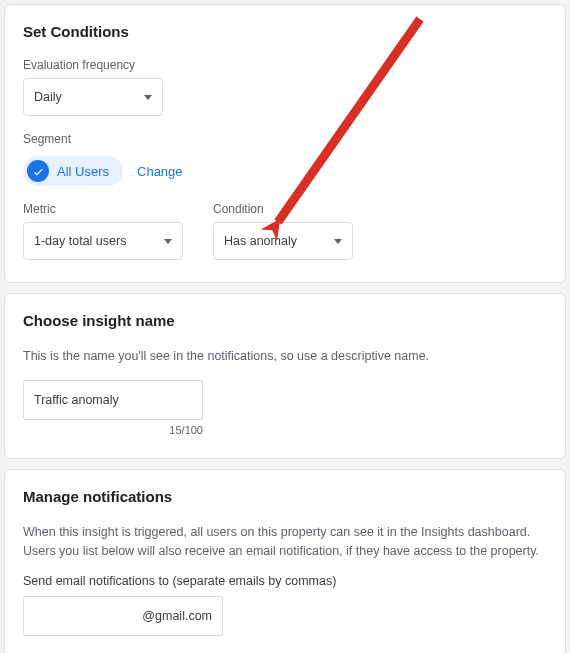 The width and height of the screenshot is (570, 653). Describe the element at coordinates (285, 581) in the screenshot. I see `send-email-label: Send email notifications to (separate em…` at that location.